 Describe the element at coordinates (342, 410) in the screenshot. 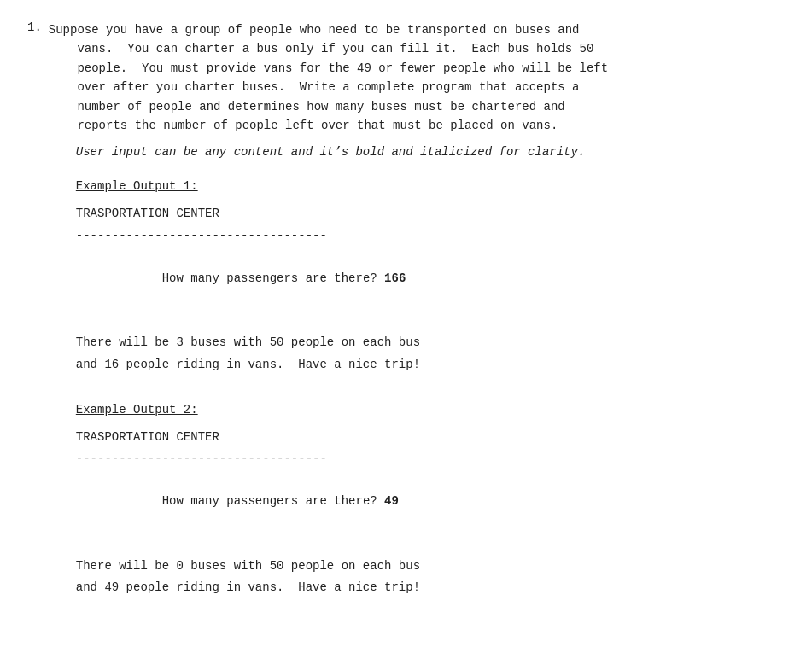

I see `example-title-2: Example Output 2:` at that location.